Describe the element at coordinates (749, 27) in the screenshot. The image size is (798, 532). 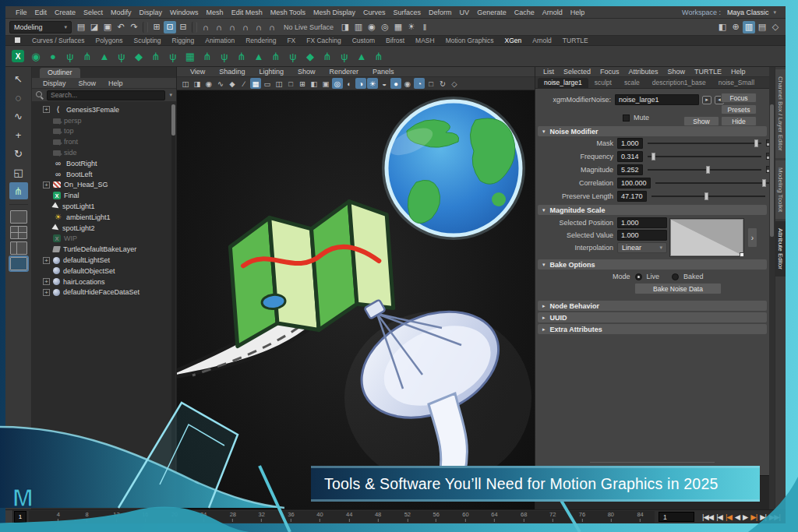
I see `channel-box-toggle-icon: ▥` at that location.